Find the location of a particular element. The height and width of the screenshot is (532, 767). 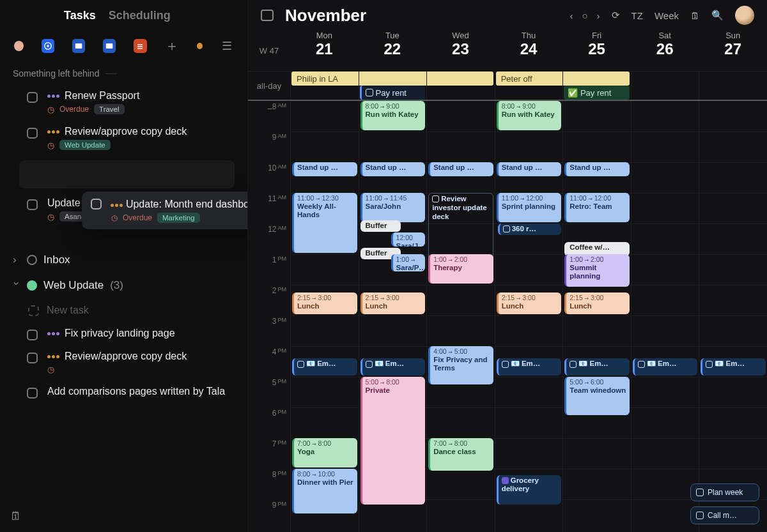

outlook2-icon is located at coordinates (109, 46).